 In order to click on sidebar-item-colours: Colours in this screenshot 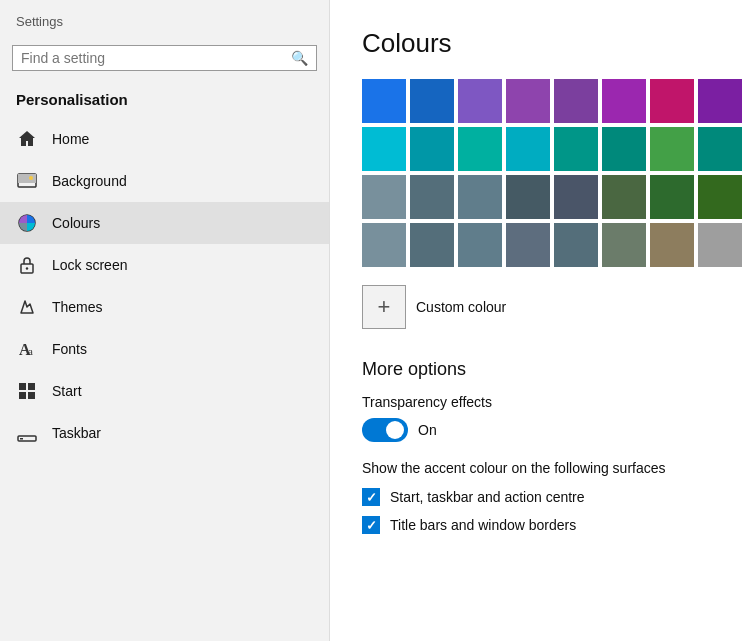, I will do `click(164, 223)`.